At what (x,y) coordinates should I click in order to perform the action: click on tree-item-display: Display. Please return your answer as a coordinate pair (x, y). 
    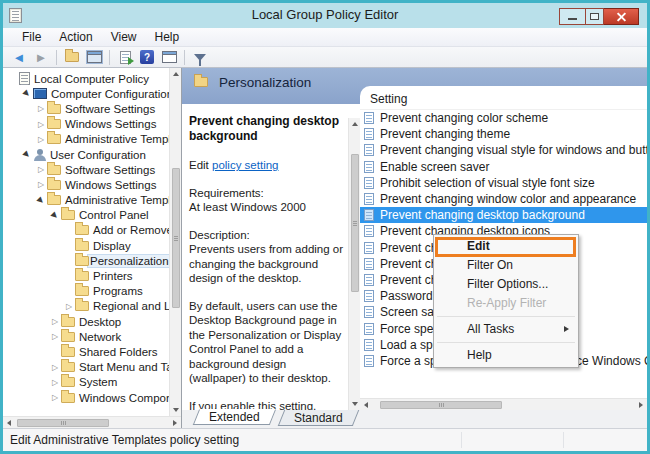
    Looking at the image, I should click on (86, 246).